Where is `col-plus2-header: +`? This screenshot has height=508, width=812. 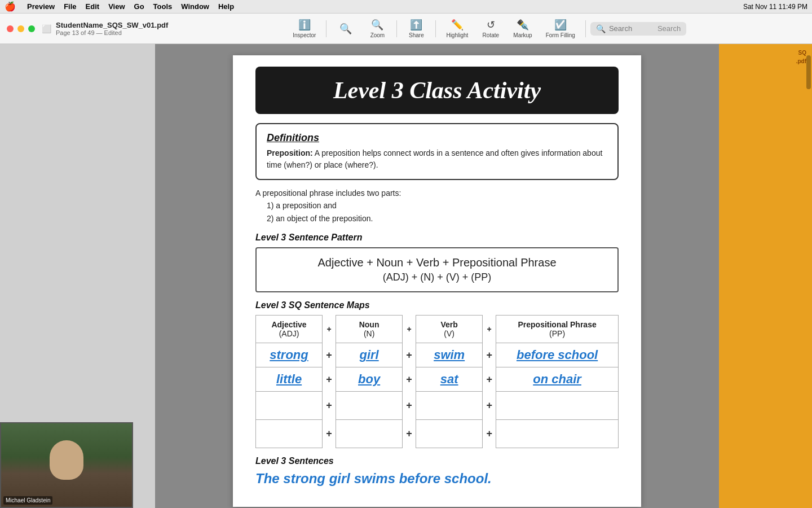 col-plus2-header: + is located at coordinates (409, 330).